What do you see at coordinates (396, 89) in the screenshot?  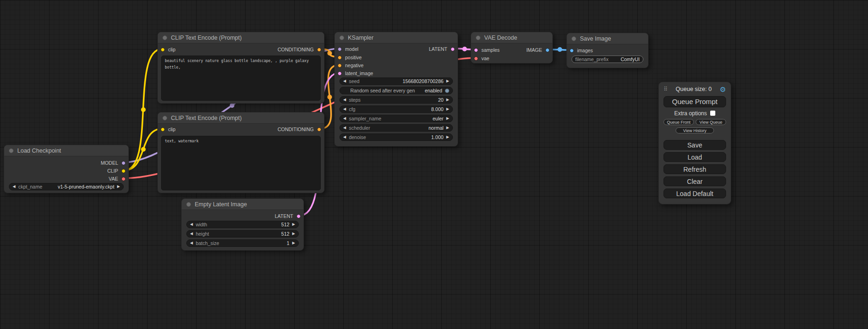 I see `node-ksampler: KSampler model positive negative latent_…` at bounding box center [396, 89].